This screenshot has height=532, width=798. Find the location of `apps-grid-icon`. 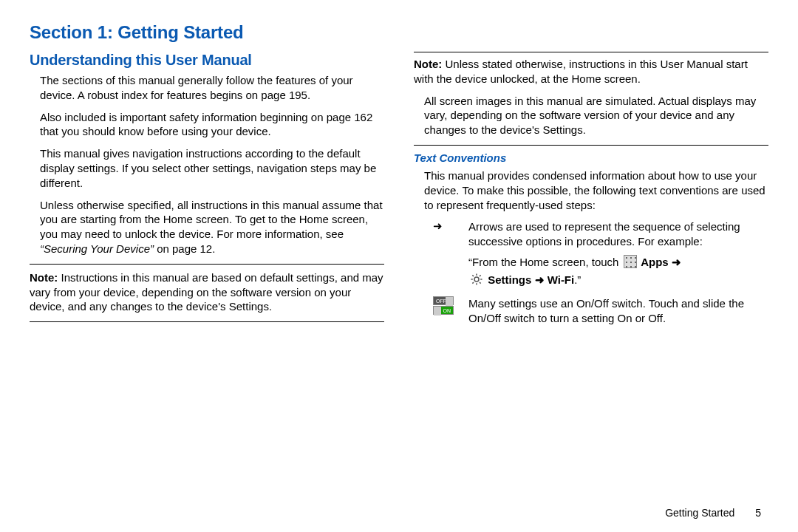

apps-grid-icon is located at coordinates (630, 262).